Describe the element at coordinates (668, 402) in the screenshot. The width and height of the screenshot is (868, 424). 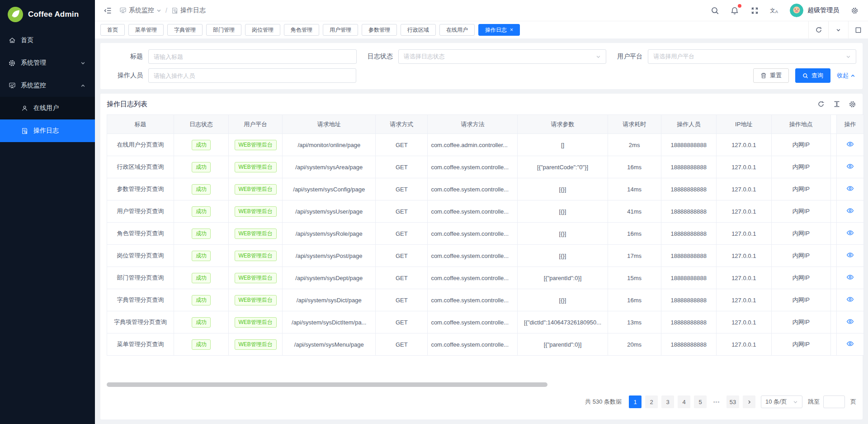
I see `pagination-page-3: 3` at that location.